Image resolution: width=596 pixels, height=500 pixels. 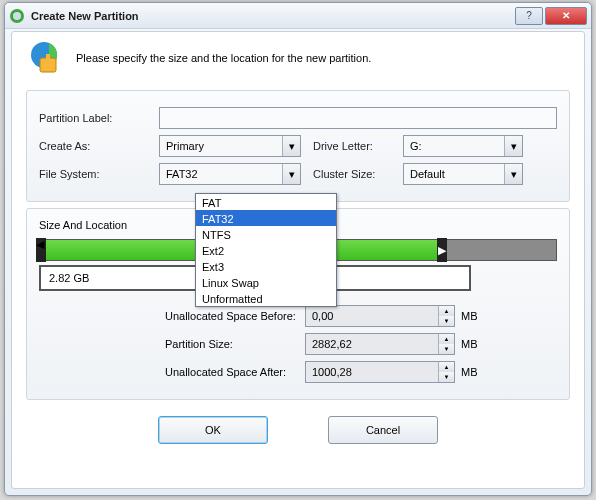 What do you see at coordinates (99, 174) in the screenshot?
I see `file-system-label: File System:` at bounding box center [99, 174].